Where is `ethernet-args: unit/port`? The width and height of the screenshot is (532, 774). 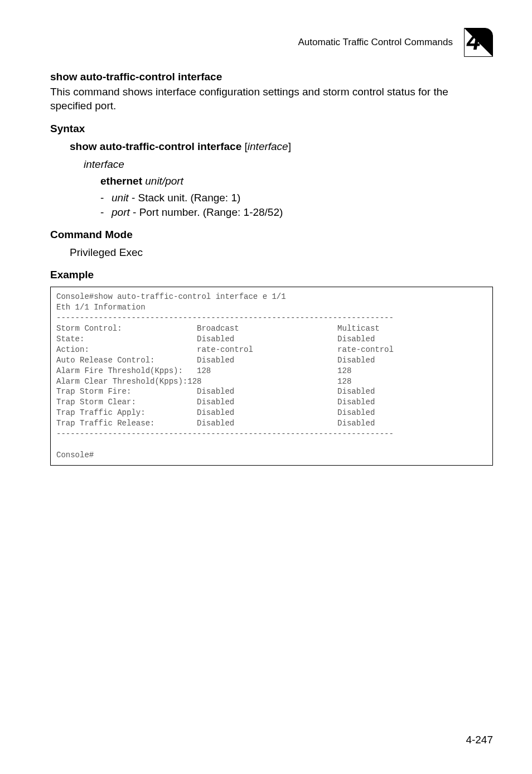
ethernet-args: unit/port is located at coordinates (164, 181).